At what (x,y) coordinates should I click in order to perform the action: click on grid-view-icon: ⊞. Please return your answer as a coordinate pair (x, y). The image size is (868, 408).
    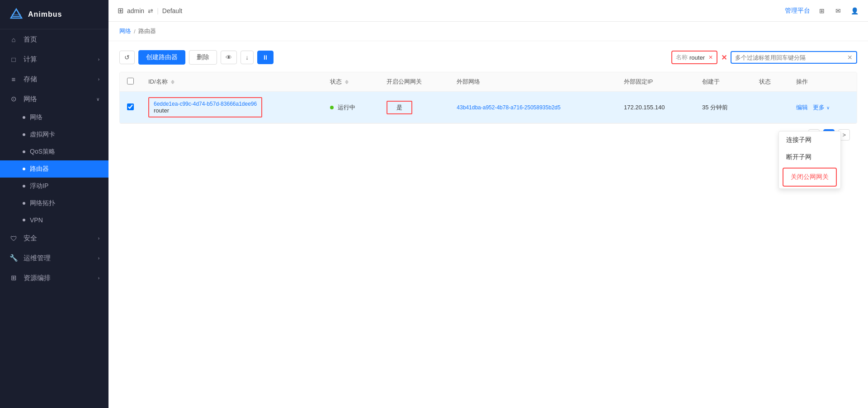
    Looking at the image, I should click on (822, 11).